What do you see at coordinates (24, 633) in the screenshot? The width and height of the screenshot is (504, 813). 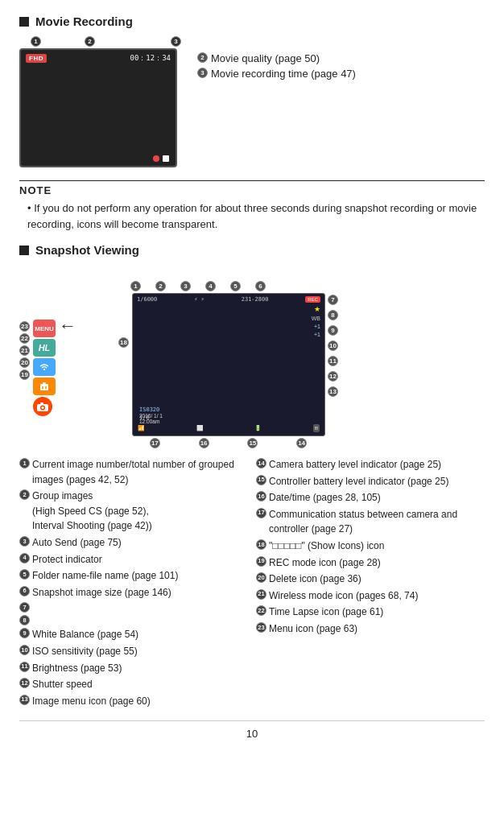 I see `desc-num-9: 9` at bounding box center [24, 633].